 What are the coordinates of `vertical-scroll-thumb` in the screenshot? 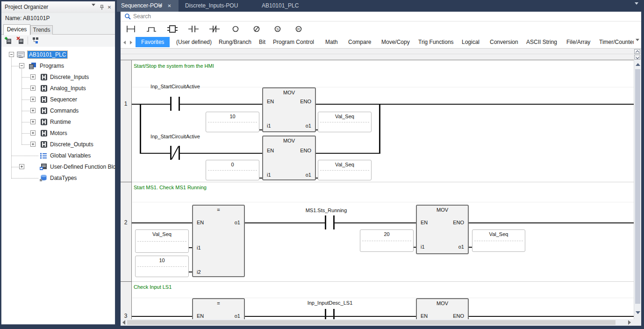 It's located at (637, 186).